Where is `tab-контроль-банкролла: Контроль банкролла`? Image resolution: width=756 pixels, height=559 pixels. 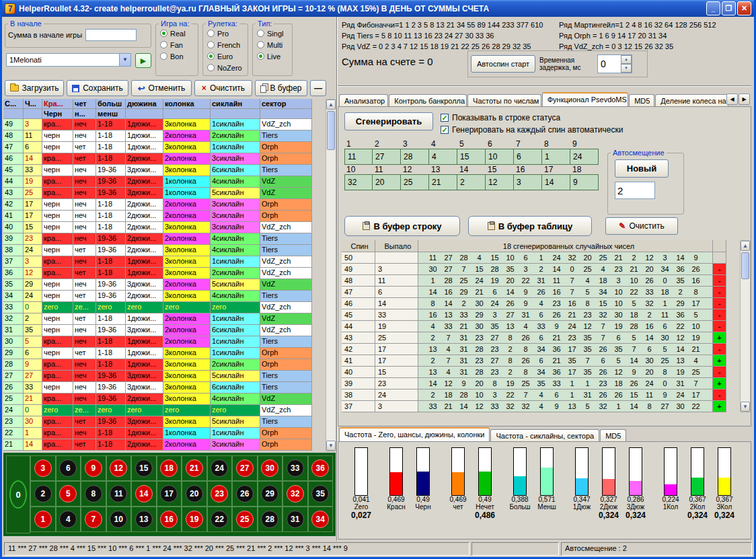 tab-контроль-банкролла: Контроль банкролла is located at coordinates (428, 101).